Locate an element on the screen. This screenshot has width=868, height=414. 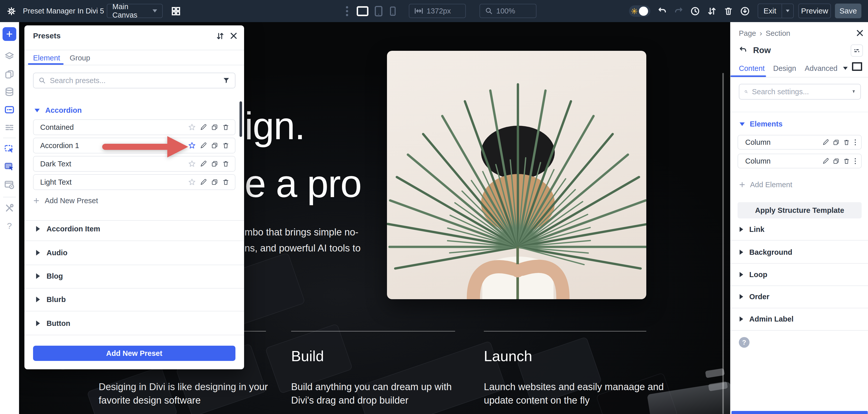
preset-row-light-text: Light Text is located at coordinates (134, 182).